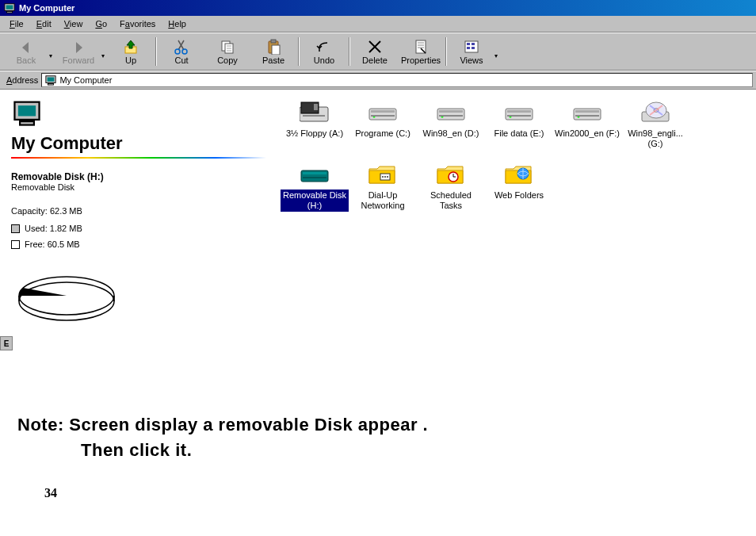  What do you see at coordinates (131, 47) in the screenshot?
I see `up-icon` at bounding box center [131, 47].